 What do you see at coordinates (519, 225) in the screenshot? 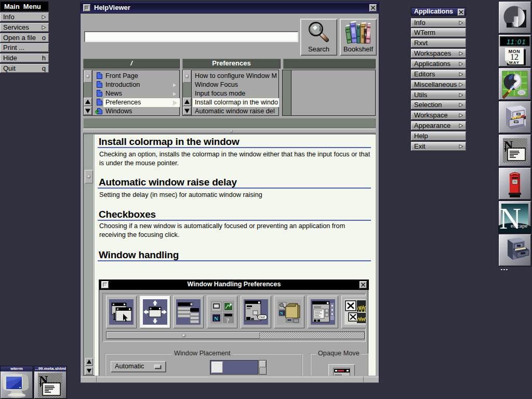
I see `svg-text: etscape` at bounding box center [519, 225].